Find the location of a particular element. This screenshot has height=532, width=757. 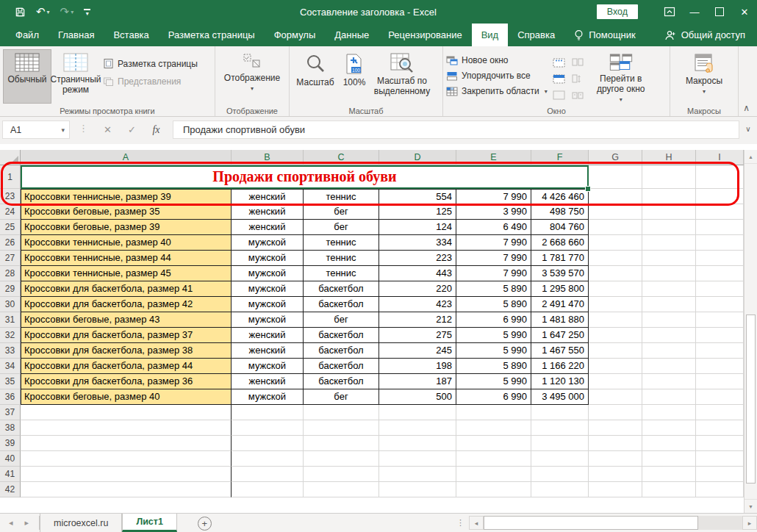

cell-D42 is located at coordinates (417, 489).